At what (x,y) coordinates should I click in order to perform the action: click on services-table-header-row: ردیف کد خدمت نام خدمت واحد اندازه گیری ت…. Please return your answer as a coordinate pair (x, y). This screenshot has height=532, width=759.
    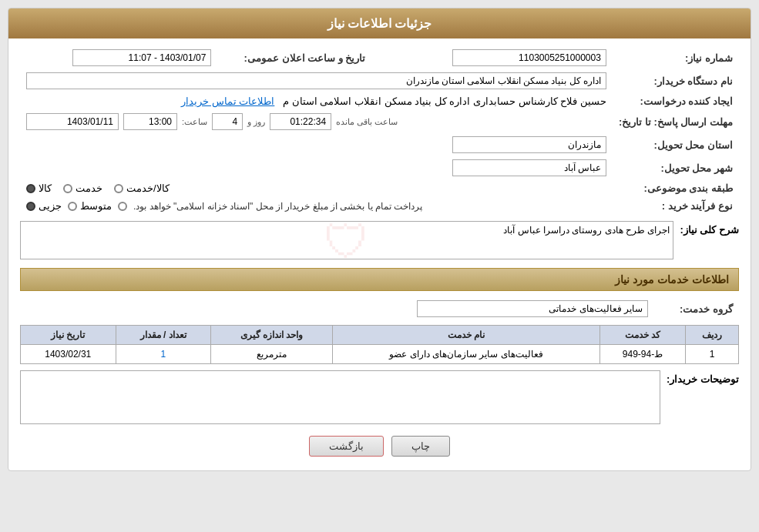
    Looking at the image, I should click on (380, 336).